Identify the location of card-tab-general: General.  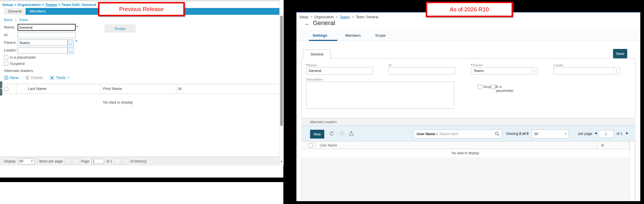
(317, 54).